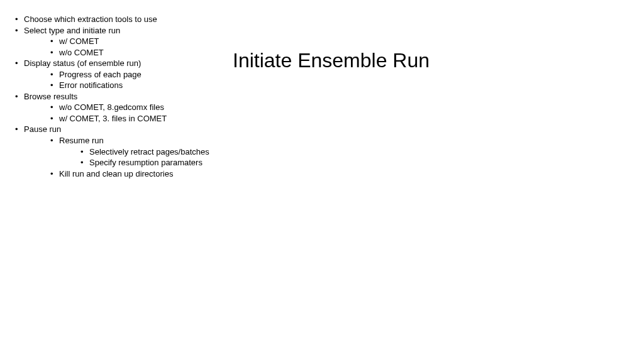 This screenshot has height=362, width=644. I want to click on outline-item: Browse results w/o COMET, 8.gedcomx file…, so click(111, 108).